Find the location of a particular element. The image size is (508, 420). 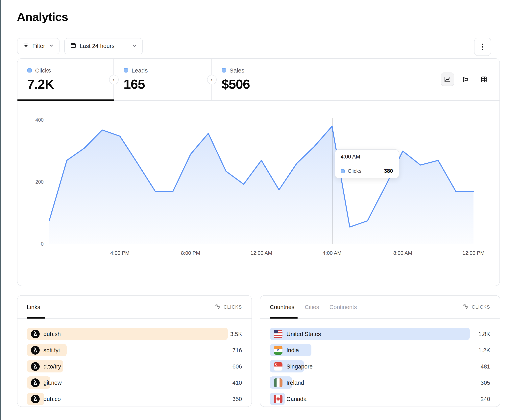

svg-text: 12:00 PM is located at coordinates (473, 253).